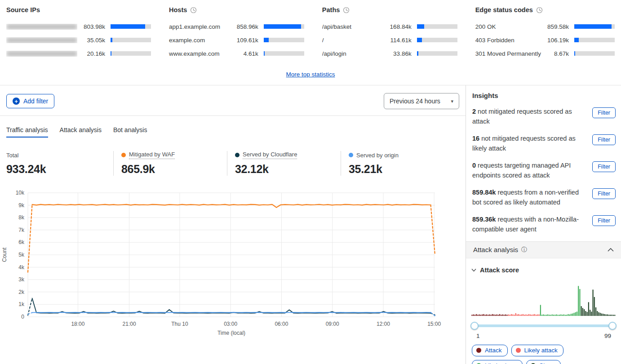 This screenshot has width=621, height=364. What do you see at coordinates (231, 324) in the screenshot?
I see `svg-text: 03:00` at bounding box center [231, 324].